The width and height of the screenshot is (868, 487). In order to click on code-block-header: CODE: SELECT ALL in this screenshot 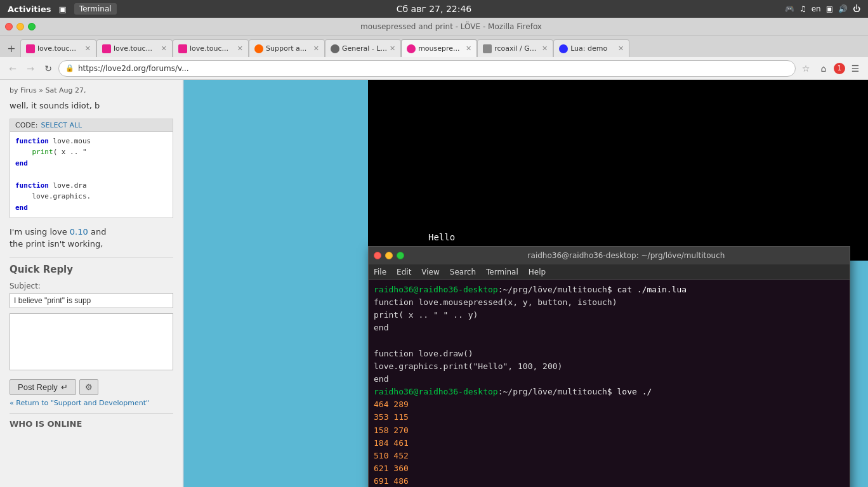, I will do `click(91, 126)`.